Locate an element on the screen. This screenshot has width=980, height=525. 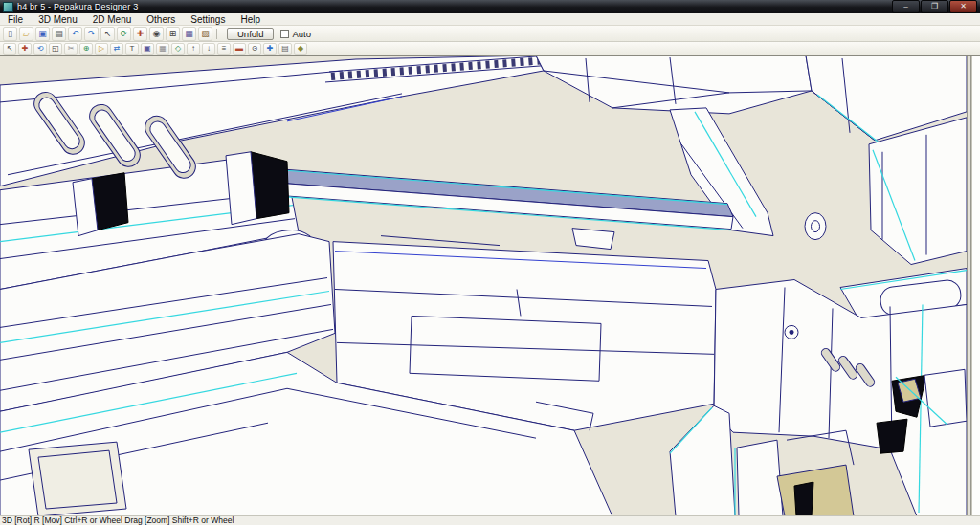
flap-edit-icon: ▷ is located at coordinates (101, 49).